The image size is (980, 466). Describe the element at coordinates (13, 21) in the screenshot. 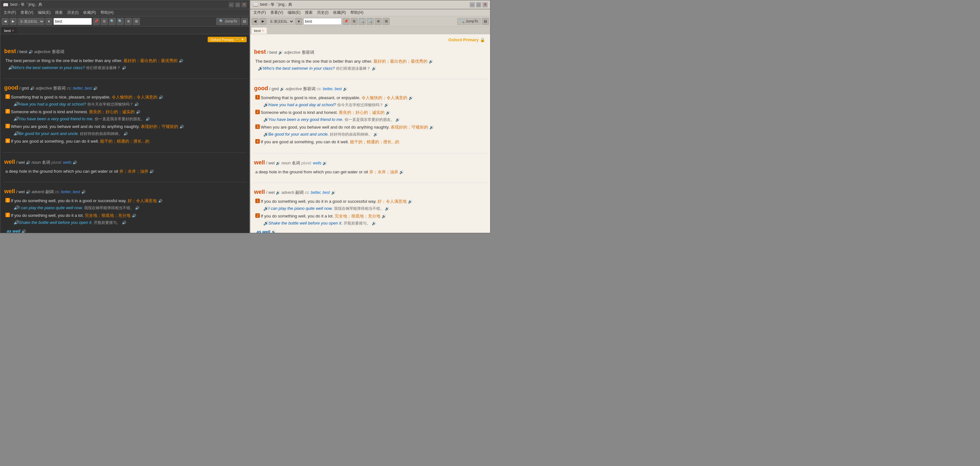

I see `left-forward-button: ▶` at that location.